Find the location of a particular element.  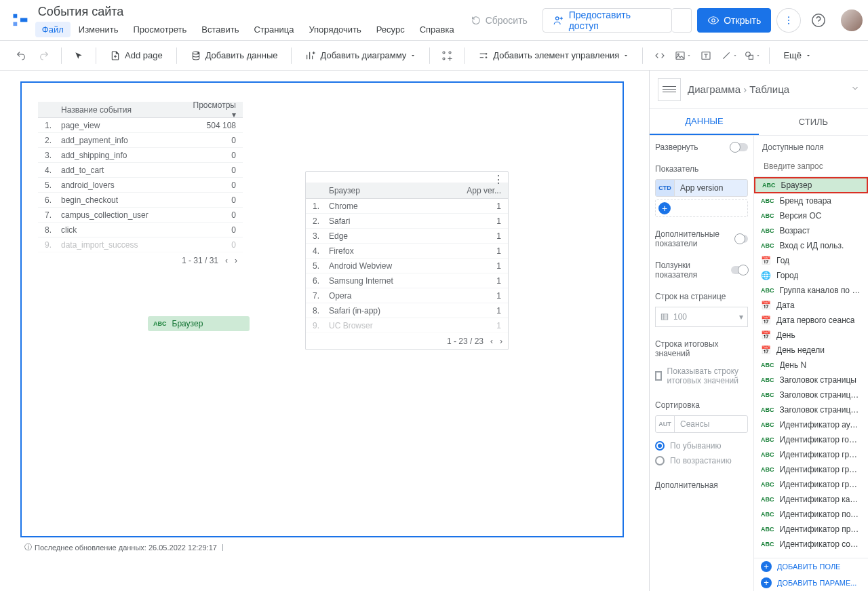

selection-tool-icon is located at coordinates (79, 56).